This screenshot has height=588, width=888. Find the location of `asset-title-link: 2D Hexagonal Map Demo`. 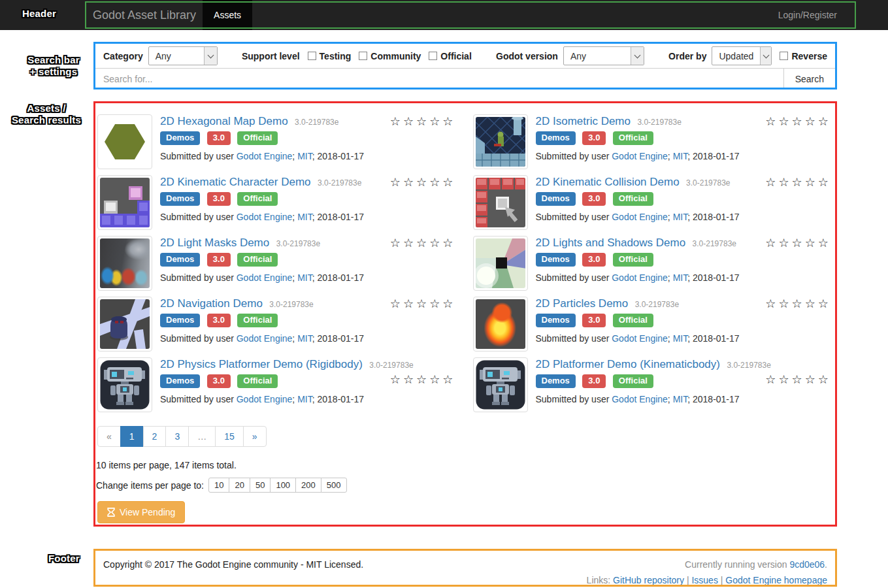

asset-title-link: 2D Hexagonal Map Demo is located at coordinates (224, 122).